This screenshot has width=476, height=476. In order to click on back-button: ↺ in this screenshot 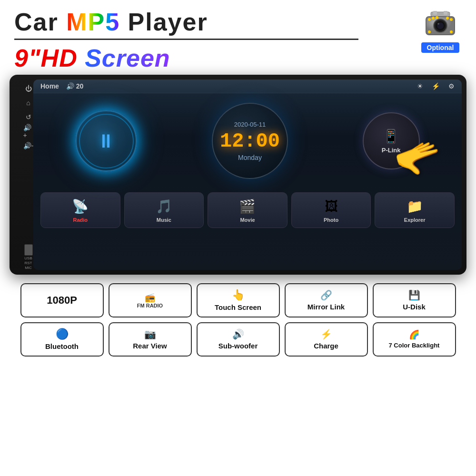, I will do `click(29, 117)`.